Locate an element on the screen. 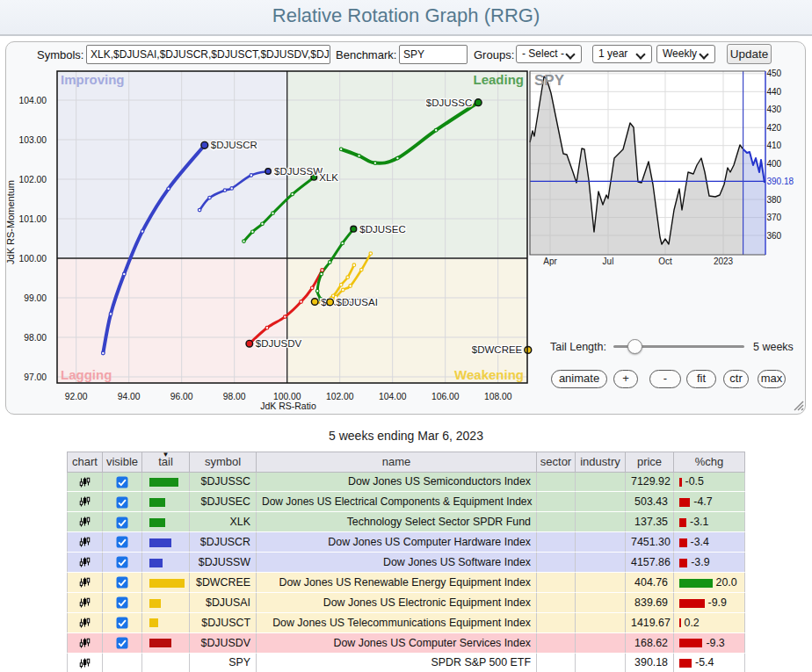 The height and width of the screenshot is (672, 812). svg-text: 360 is located at coordinates (775, 235).